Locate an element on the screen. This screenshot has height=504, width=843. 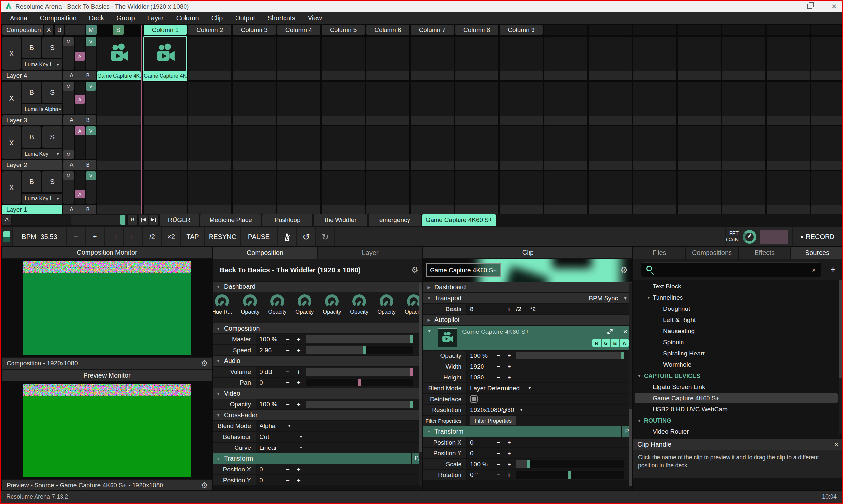
param-content: Linear▼ is located at coordinates (339, 448).